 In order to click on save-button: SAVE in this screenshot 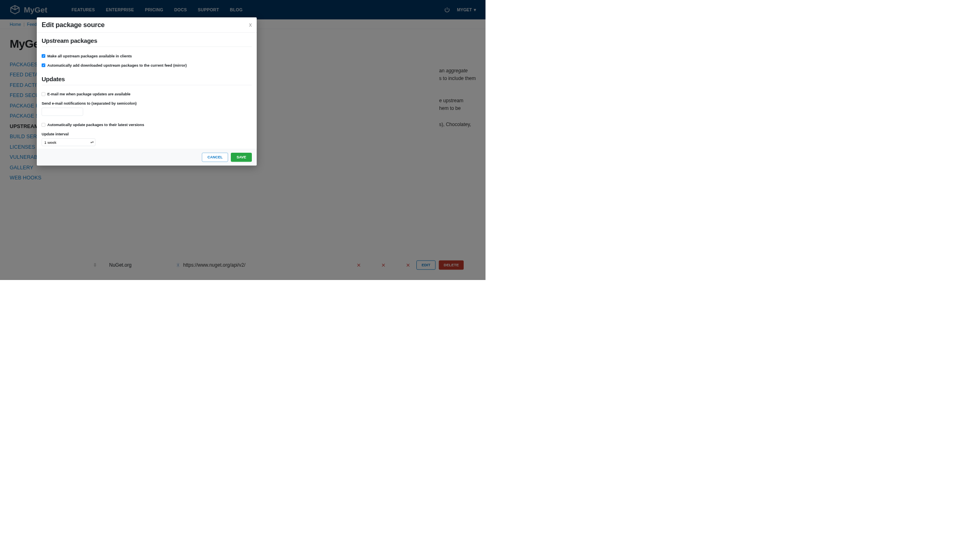, I will do `click(241, 158)`.